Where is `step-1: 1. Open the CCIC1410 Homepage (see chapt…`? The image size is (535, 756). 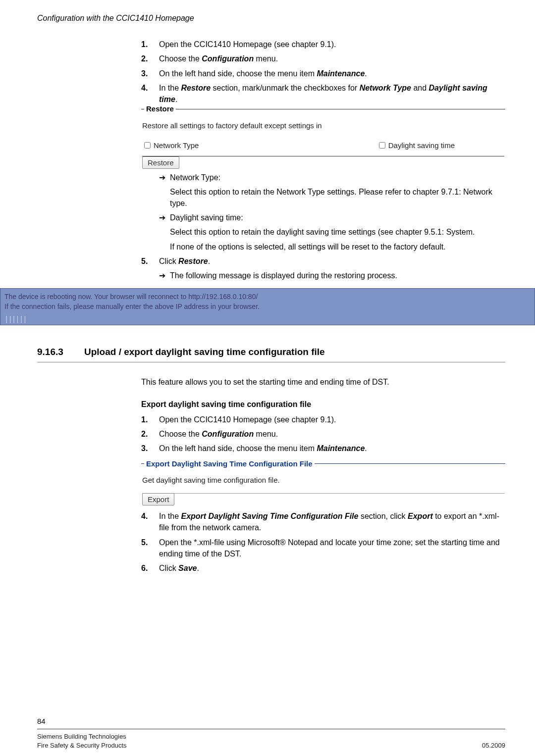 step-1: 1. Open the CCIC1410 Homepage (see chapt… is located at coordinates (323, 45).